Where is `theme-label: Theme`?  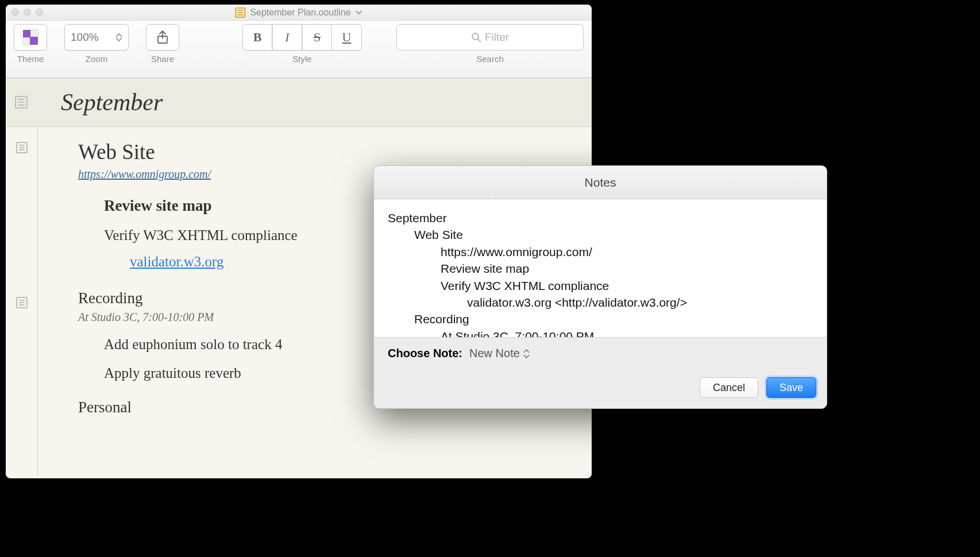
theme-label: Theme is located at coordinates (31, 59).